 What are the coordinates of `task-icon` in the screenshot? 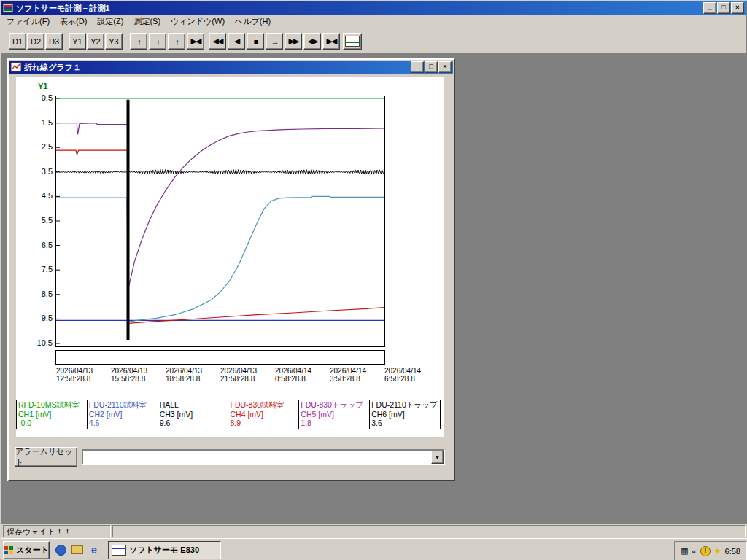 It's located at (119, 550).